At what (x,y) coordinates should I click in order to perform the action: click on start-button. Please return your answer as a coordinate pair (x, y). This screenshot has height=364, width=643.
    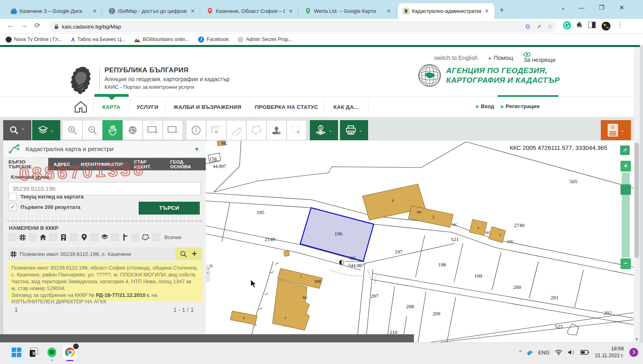
    Looking at the image, I should click on (16, 352).